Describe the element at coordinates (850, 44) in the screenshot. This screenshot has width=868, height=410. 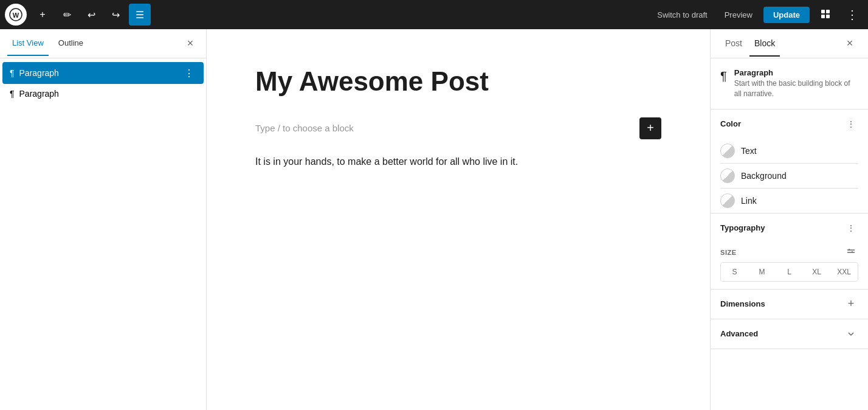
I see `right-panel-close-button: ×` at that location.